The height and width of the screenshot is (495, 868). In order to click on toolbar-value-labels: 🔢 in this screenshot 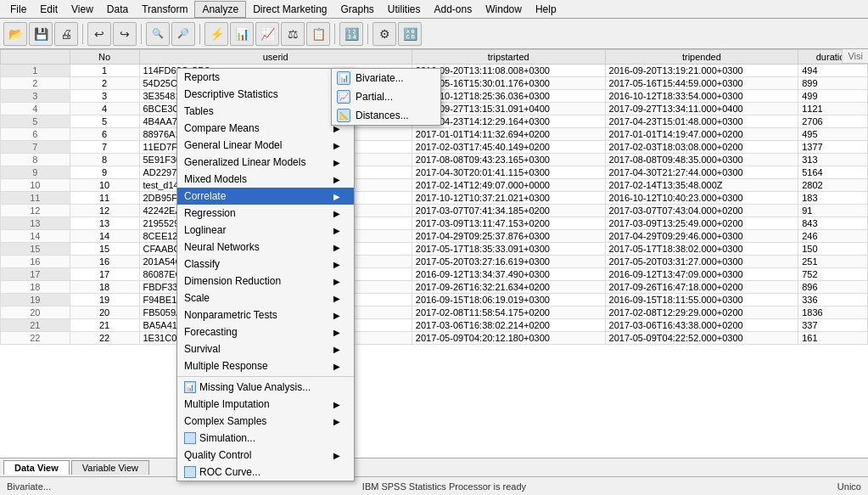, I will do `click(351, 34)`.